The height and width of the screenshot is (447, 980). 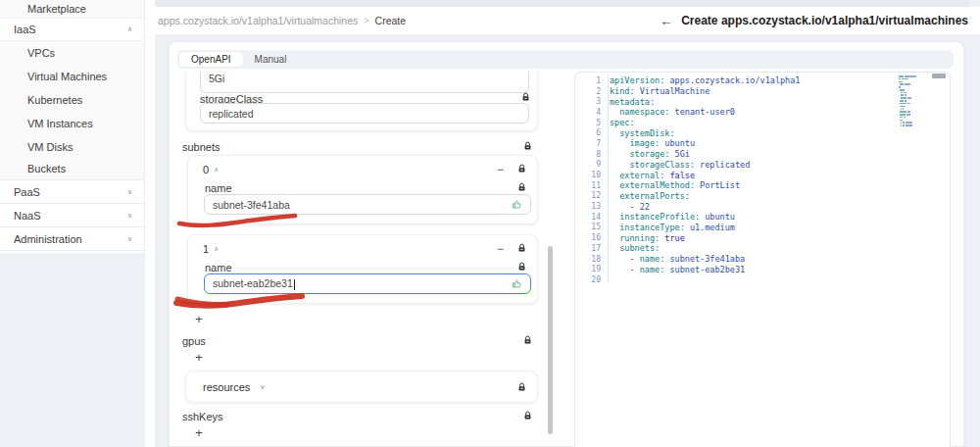 I want to click on sidebar-item-label: Kubernetes, so click(x=55, y=100).